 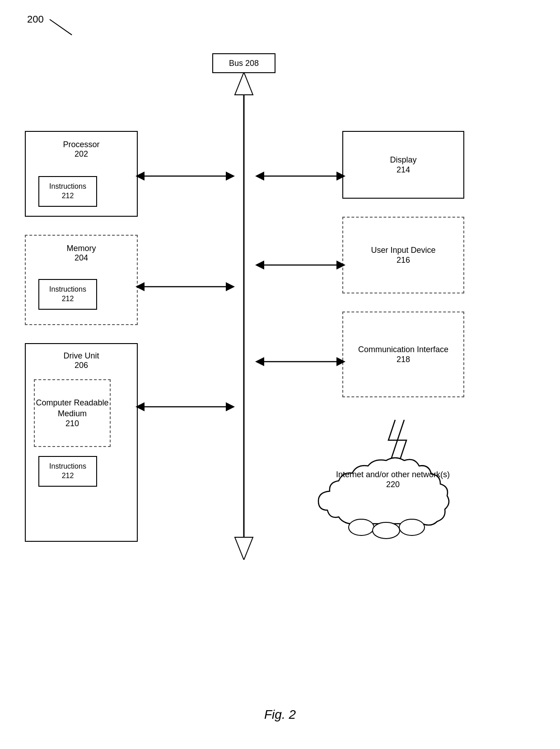 What do you see at coordinates (68, 299) in the screenshot?
I see `mem-instr-num: 212` at bounding box center [68, 299].